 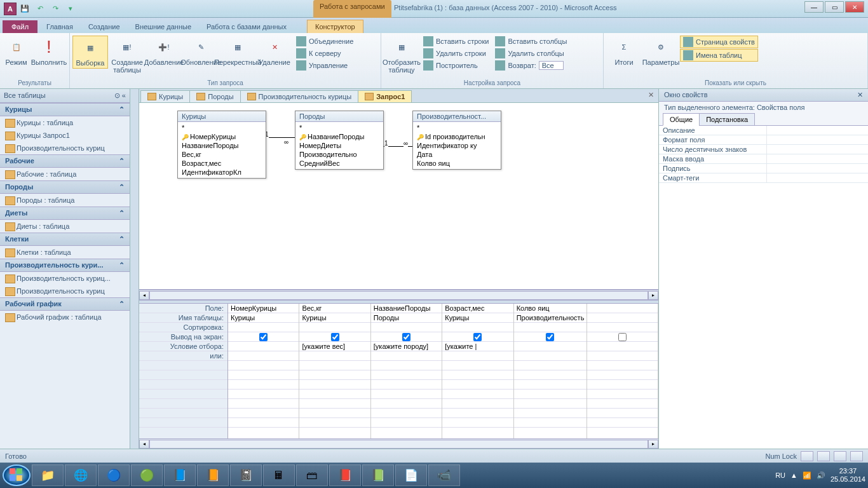 I want to click on tray-language: RU, so click(x=780, y=475).